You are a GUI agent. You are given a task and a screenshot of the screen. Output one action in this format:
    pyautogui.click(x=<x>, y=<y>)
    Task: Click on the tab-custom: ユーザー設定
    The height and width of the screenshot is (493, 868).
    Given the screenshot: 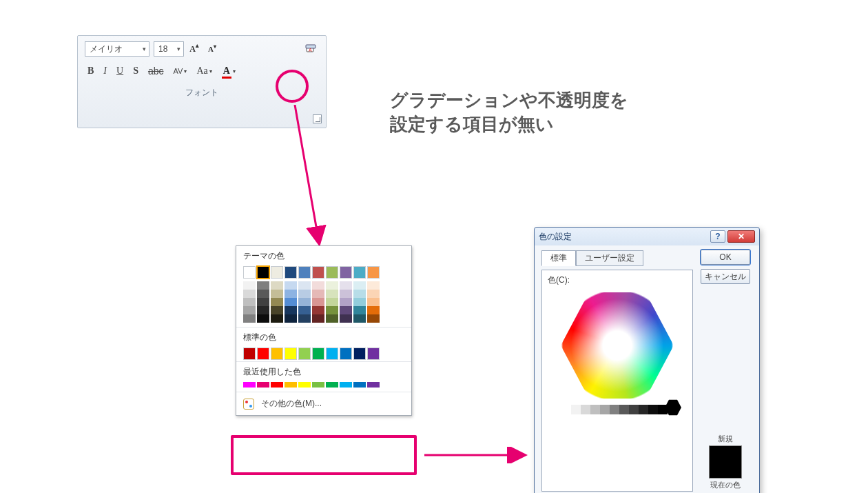 What is the action you would take?
    pyautogui.click(x=610, y=258)
    